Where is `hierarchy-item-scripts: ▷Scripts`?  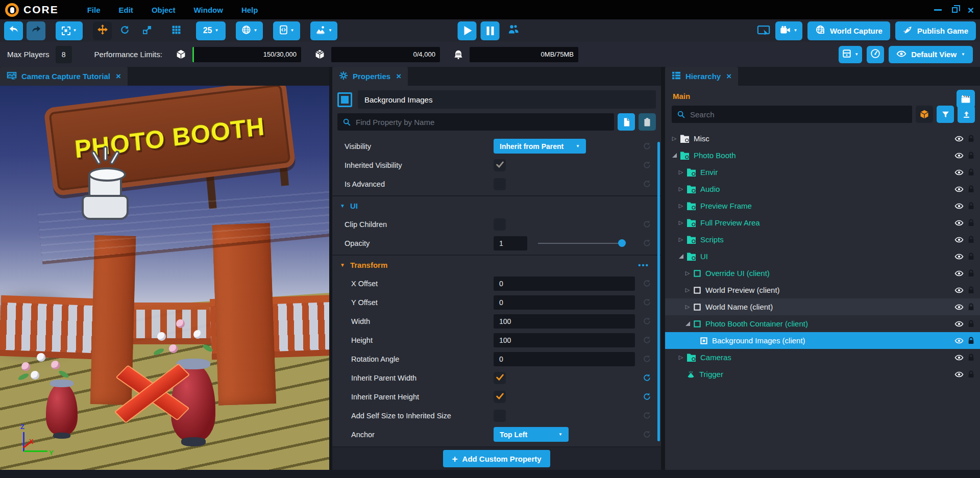
hierarchy-item-scripts: ▷Scripts is located at coordinates (823, 240).